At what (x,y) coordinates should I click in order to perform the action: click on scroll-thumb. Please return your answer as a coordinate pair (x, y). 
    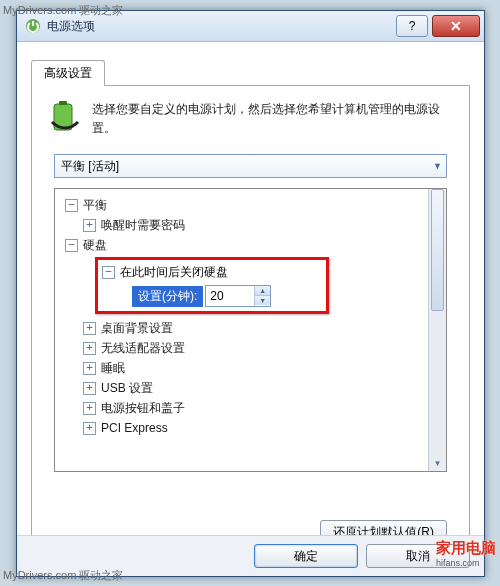
    Looking at the image, I should click on (438, 250).